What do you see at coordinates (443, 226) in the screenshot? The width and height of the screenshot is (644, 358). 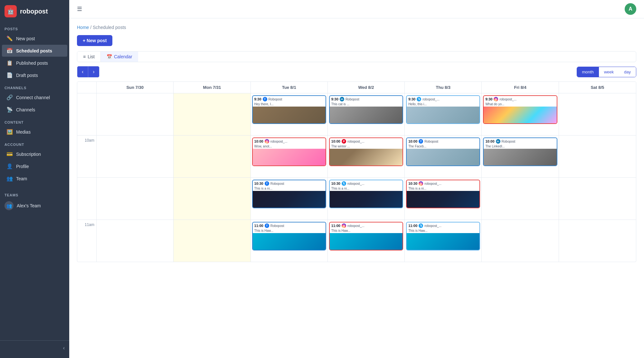 I see `post-header: 11:00 𝕏 robopost_...` at bounding box center [443, 226].